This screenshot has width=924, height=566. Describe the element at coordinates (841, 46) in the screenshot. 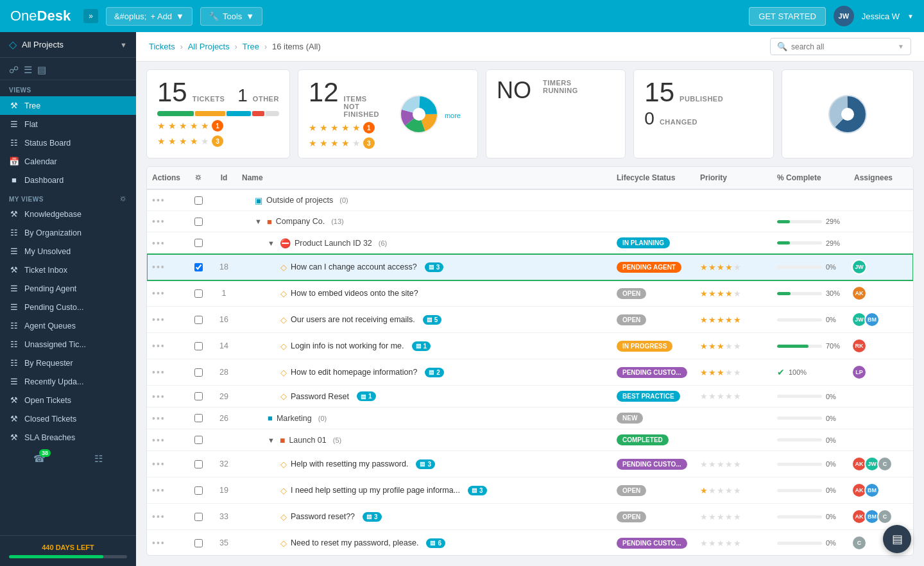

I see `search-box: 🔍 ▼` at that location.